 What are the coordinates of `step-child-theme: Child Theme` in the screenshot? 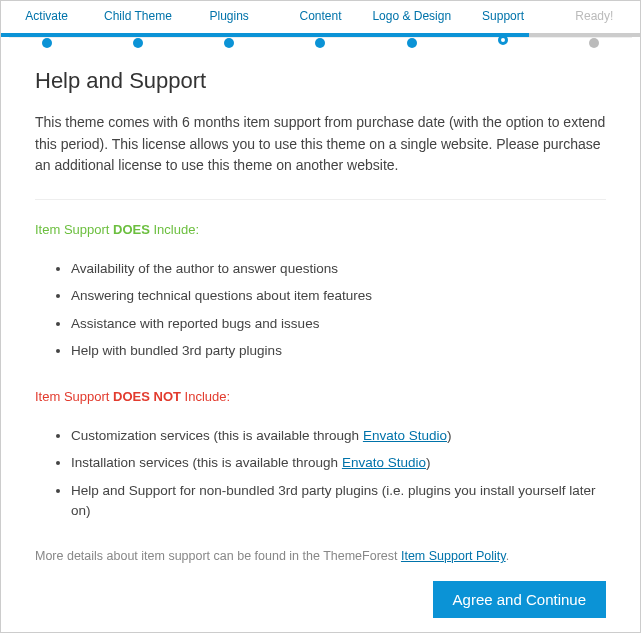 It's located at (138, 20).